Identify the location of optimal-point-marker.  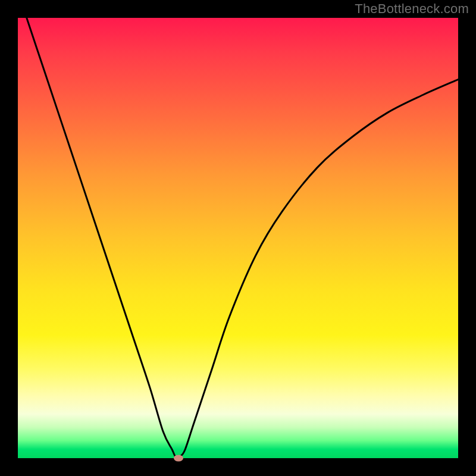
(178, 458).